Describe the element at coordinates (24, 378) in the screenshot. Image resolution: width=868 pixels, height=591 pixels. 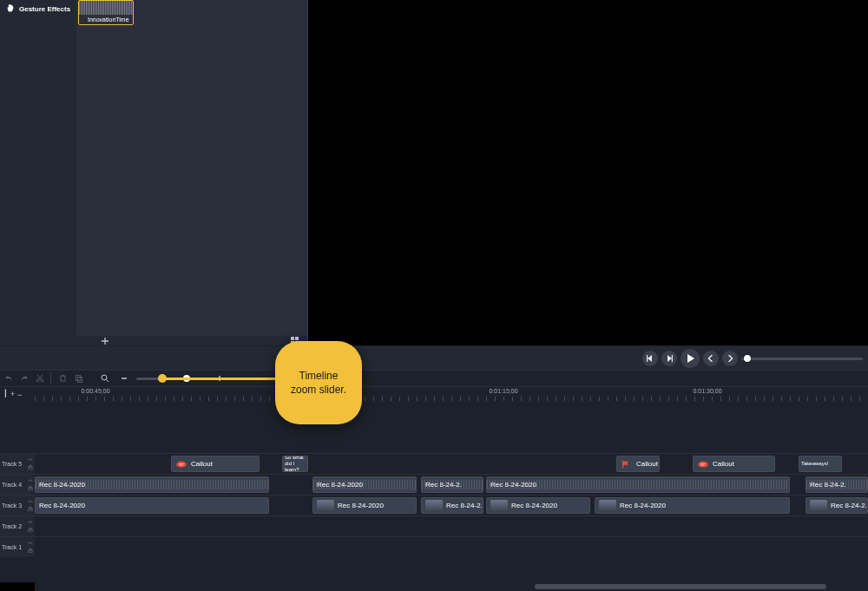
I see `redo-button` at that location.